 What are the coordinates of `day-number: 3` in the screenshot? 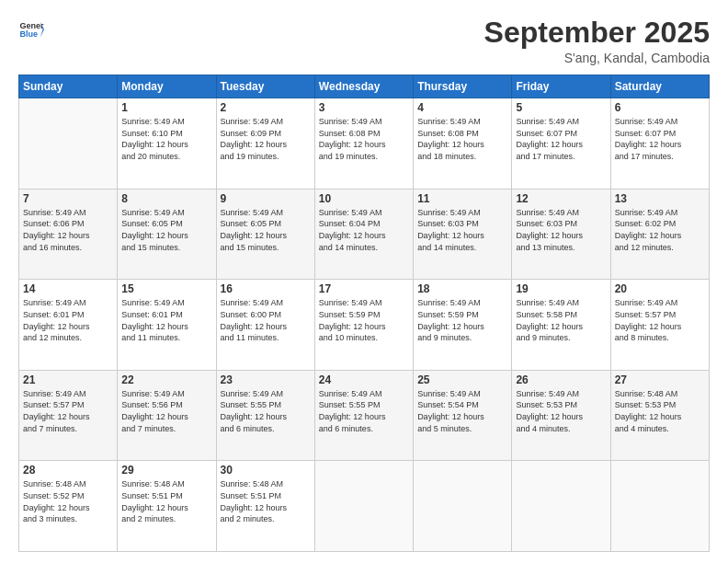 It's located at (364, 108).